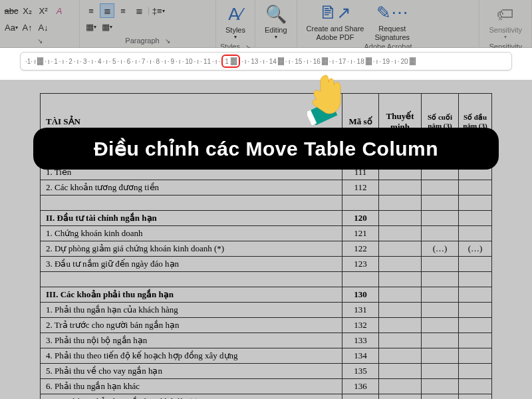 The width and height of the screenshot is (532, 399). I want to click on font-dialog-launcher: ↘, so click(40, 41).